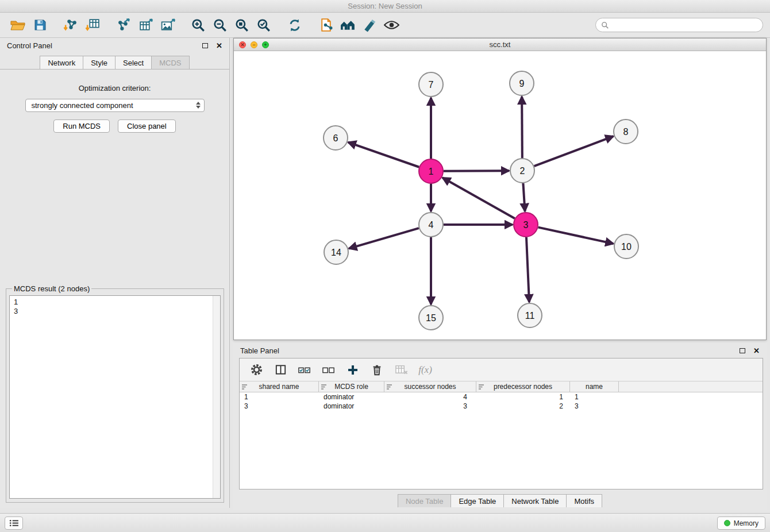 This screenshot has height=532, width=770. What do you see at coordinates (385, 6) in the screenshot?
I see `window-title: Session: New Session` at bounding box center [385, 6].